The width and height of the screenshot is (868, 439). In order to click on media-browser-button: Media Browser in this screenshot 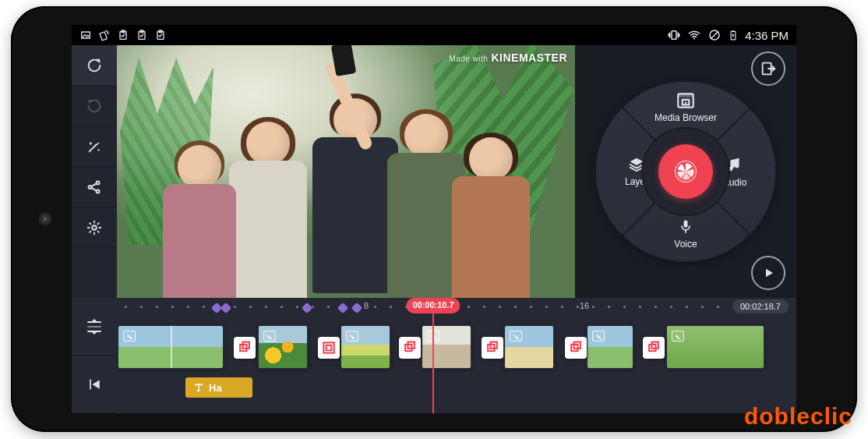, I will do `click(686, 108)`.